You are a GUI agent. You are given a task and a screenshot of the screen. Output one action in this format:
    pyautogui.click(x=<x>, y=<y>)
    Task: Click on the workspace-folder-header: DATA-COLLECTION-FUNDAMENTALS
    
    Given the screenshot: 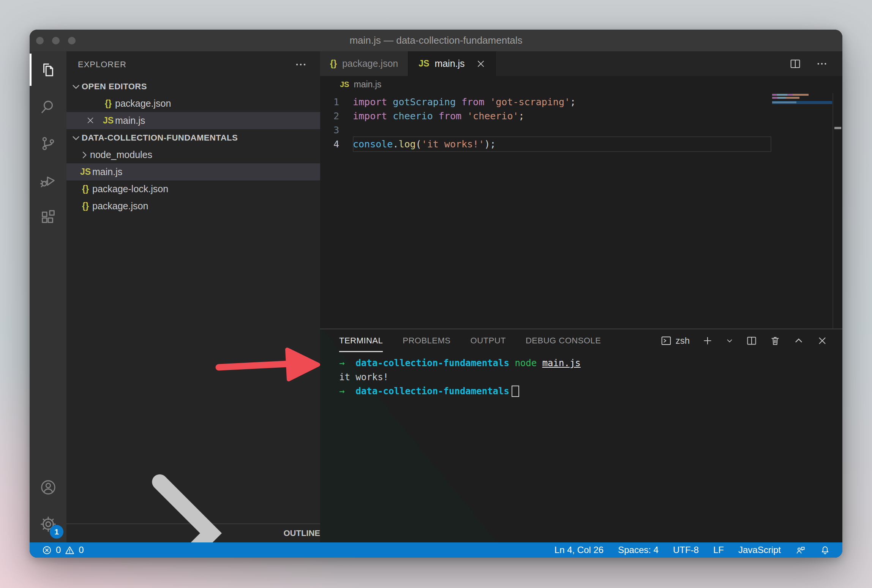 What is the action you would take?
    pyautogui.click(x=193, y=138)
    